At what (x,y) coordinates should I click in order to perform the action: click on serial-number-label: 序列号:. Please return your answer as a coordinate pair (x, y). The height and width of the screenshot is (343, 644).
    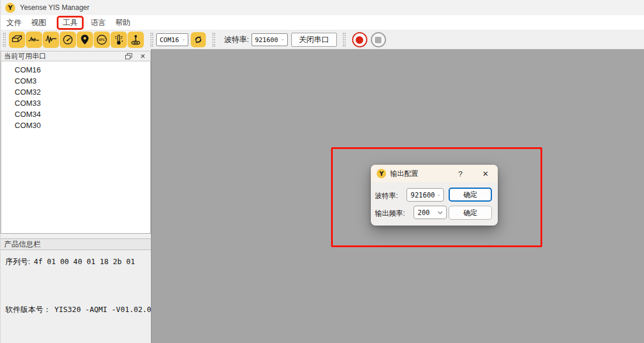
    Looking at the image, I should click on (18, 262).